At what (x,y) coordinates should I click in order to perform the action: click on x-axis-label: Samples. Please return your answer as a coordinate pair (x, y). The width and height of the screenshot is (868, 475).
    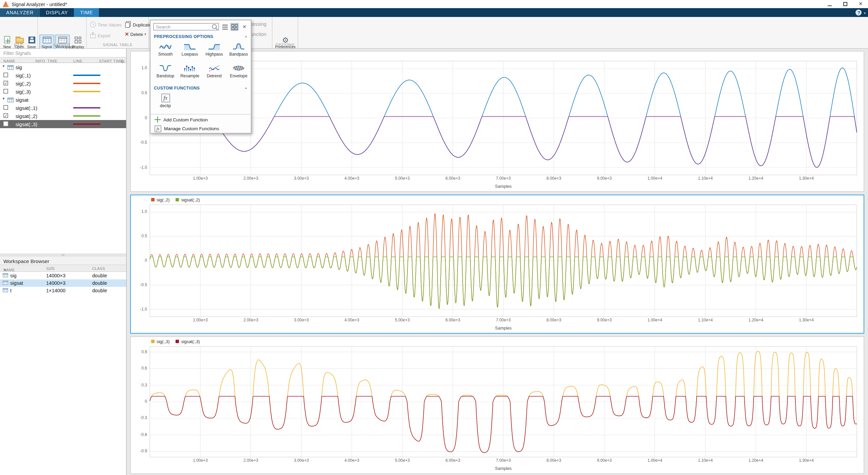
    Looking at the image, I should click on (503, 328).